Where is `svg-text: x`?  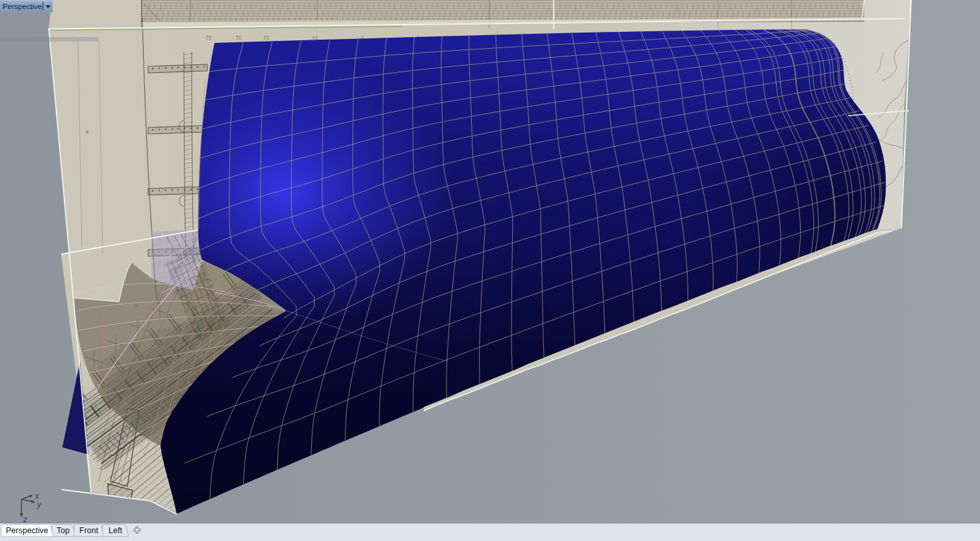
svg-text: x is located at coordinates (37, 496).